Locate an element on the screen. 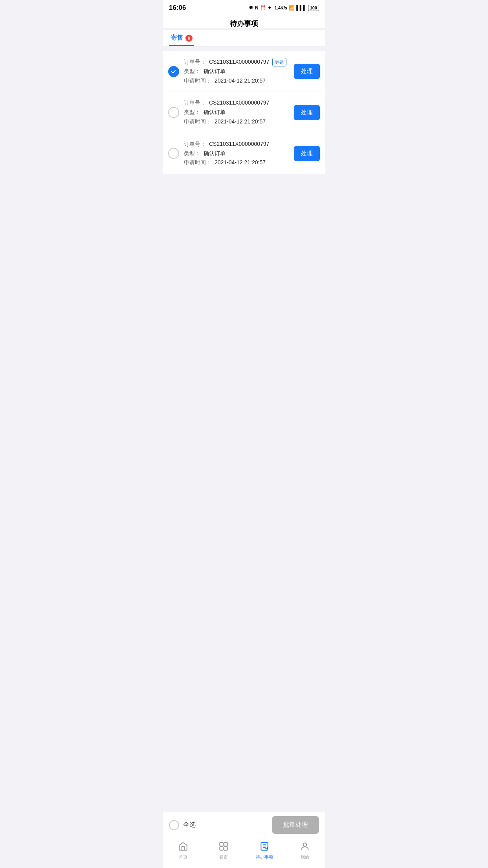 The image size is (488, 868). order-number-row-3: 订单号： CS210311X0000000797 is located at coordinates (237, 144).